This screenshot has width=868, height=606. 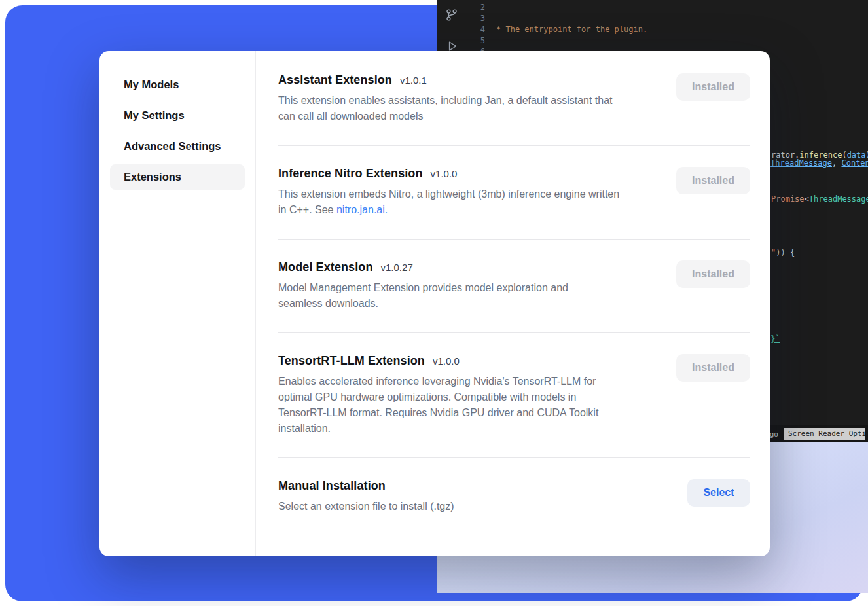 What do you see at coordinates (479, 30) in the screenshot?
I see `editor-line-numbers: 2 3 4 5 6` at bounding box center [479, 30].